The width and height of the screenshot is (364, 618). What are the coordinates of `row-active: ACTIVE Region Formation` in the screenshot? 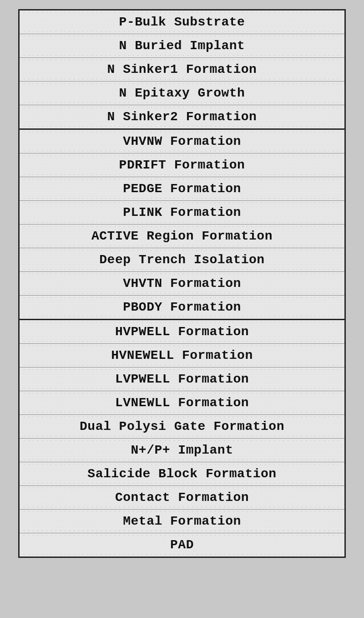 It's located at (182, 236).